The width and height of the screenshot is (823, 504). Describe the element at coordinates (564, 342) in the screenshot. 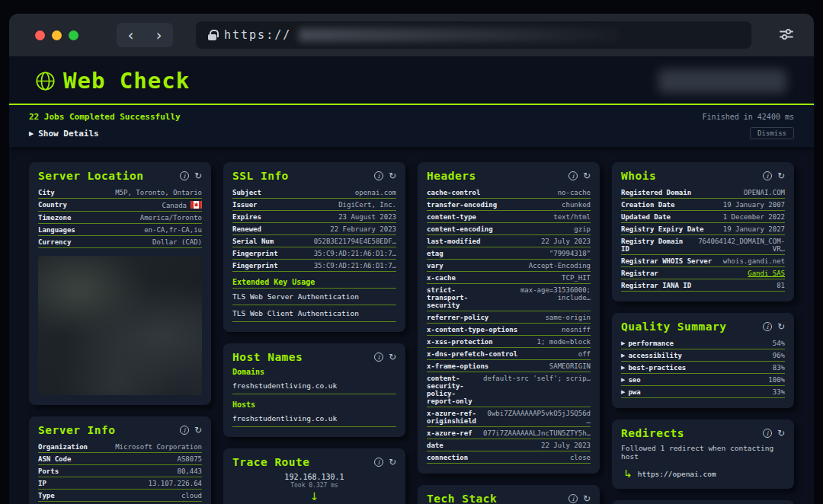

I see `row-value: 1; mode=block` at that location.